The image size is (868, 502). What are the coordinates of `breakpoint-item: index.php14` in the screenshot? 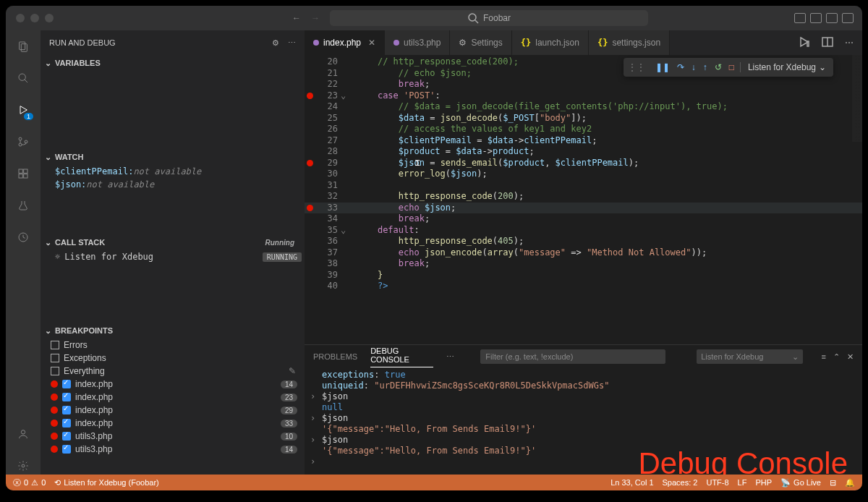 It's located at (172, 384).